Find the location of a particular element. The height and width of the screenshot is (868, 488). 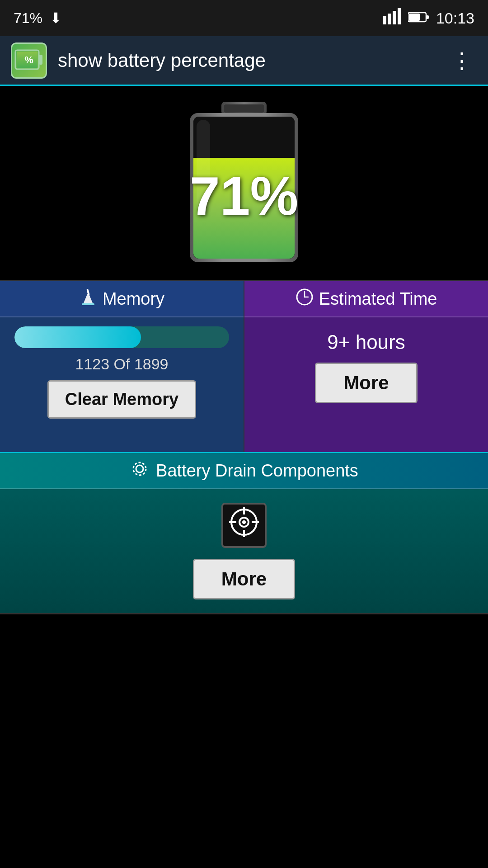

app-icon: % is located at coordinates (29, 61).